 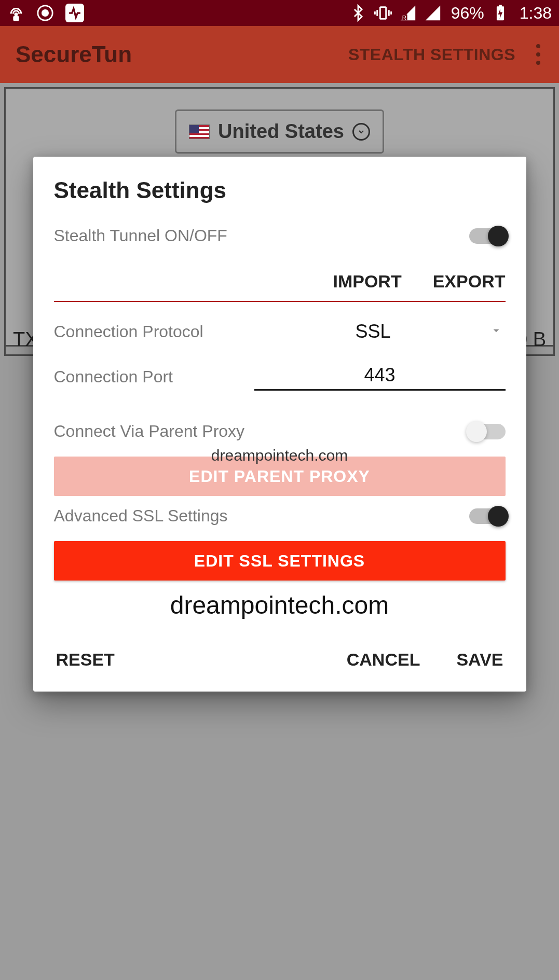 What do you see at coordinates (433, 13) in the screenshot?
I see `signal-icon` at bounding box center [433, 13].